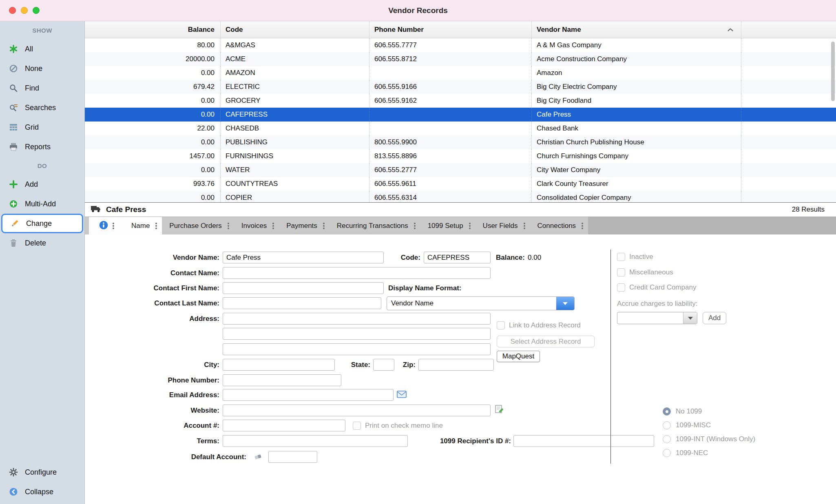 The width and height of the screenshot is (836, 504). Describe the element at coordinates (650, 318) in the screenshot. I see `accrue-liability-value` at that location.